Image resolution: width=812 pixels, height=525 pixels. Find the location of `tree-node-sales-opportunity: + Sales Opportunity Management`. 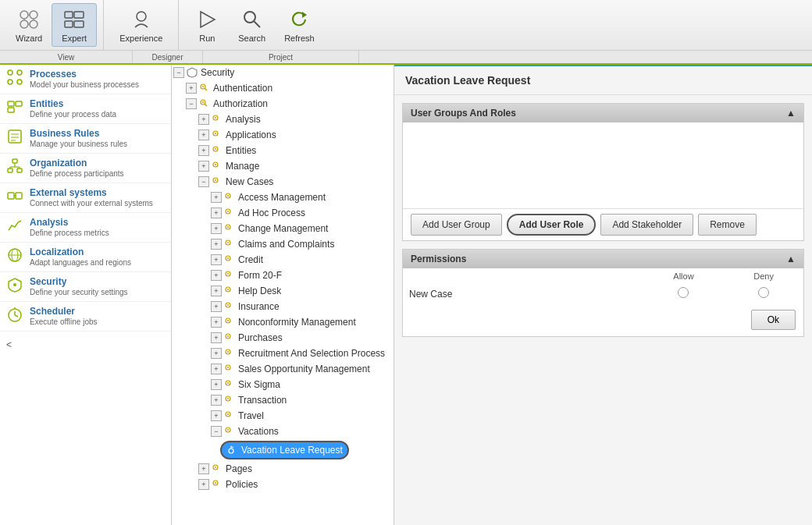

tree-node-sales-opportunity: + Sales Opportunity Management is located at coordinates (283, 369).